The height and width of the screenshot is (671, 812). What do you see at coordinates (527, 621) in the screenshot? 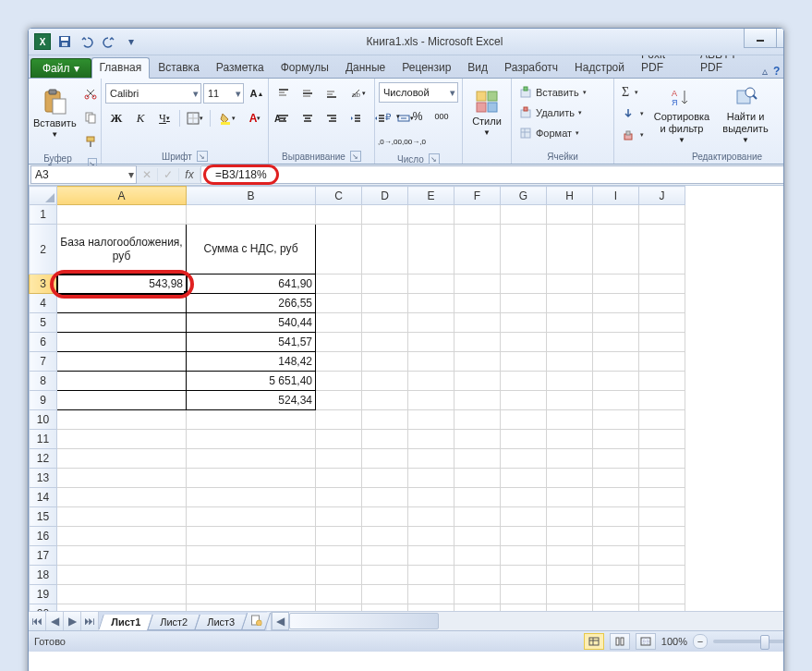
I see `horizontal-scrollbar: ◀ ▶` at bounding box center [527, 621].